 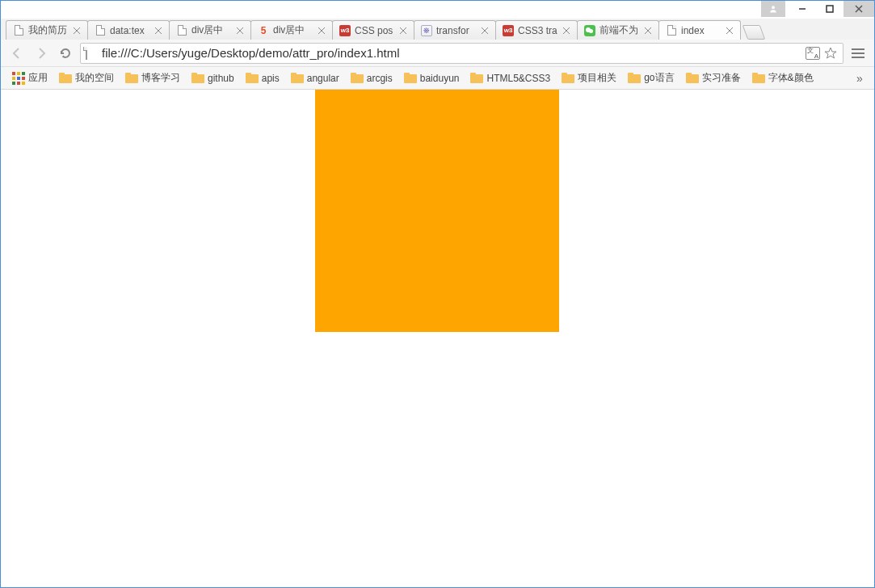 What do you see at coordinates (701, 31) in the screenshot?
I see `tab-title: index` at bounding box center [701, 31].